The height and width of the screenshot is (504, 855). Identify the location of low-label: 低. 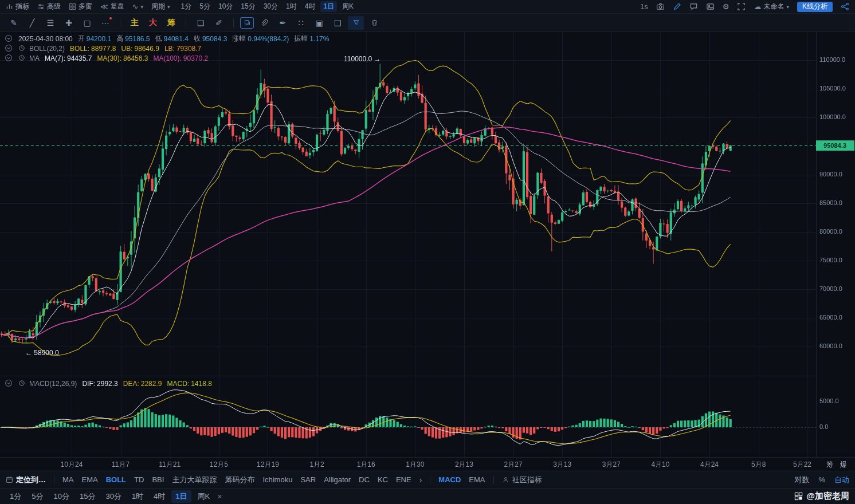
(159, 39).